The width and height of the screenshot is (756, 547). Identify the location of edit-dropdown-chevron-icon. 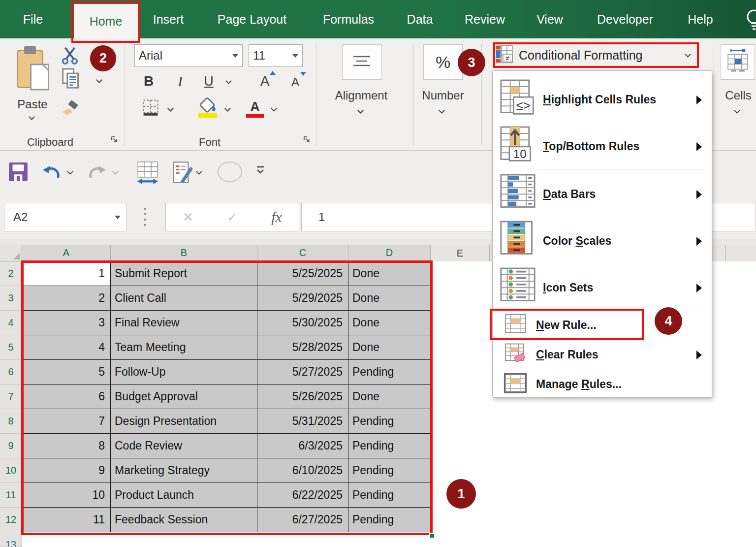
(199, 171).